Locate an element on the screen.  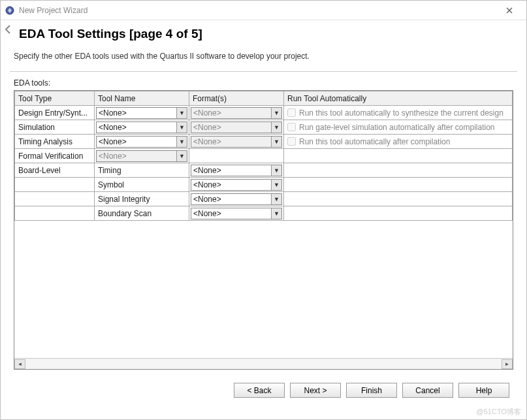
row-design-entry: Design Entry/Synt... <None> ▼ <None> ▼ is located at coordinates (264, 113).